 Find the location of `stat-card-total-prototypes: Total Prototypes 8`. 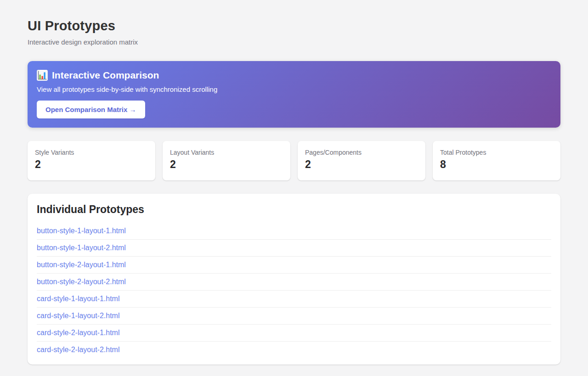

stat-card-total-prototypes: Total Prototypes 8 is located at coordinates (497, 161).